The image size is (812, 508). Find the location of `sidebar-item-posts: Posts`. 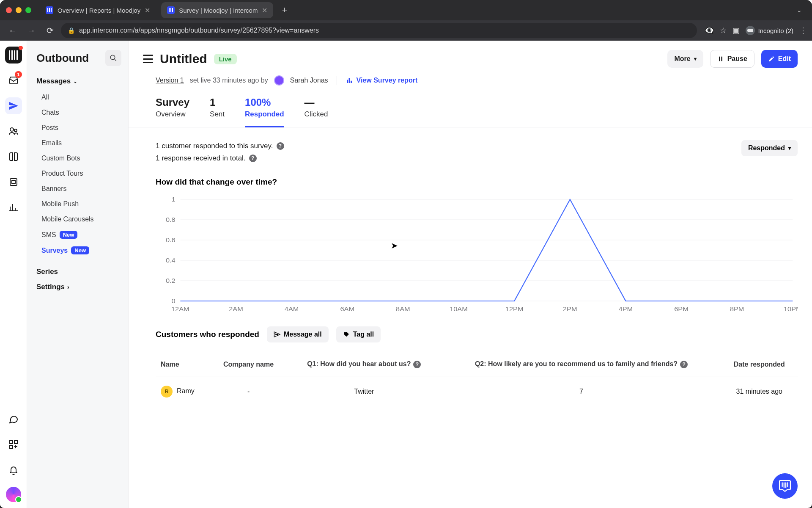

sidebar-item-posts: Posts is located at coordinates (80, 128).